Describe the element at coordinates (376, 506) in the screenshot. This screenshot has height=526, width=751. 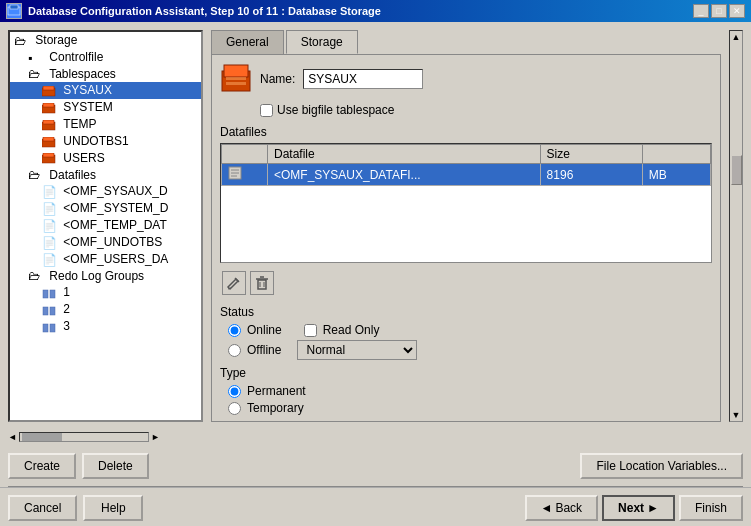
I see `bottom-bar-2: Cancel Help ◄ Back Next ► Finish` at that location.